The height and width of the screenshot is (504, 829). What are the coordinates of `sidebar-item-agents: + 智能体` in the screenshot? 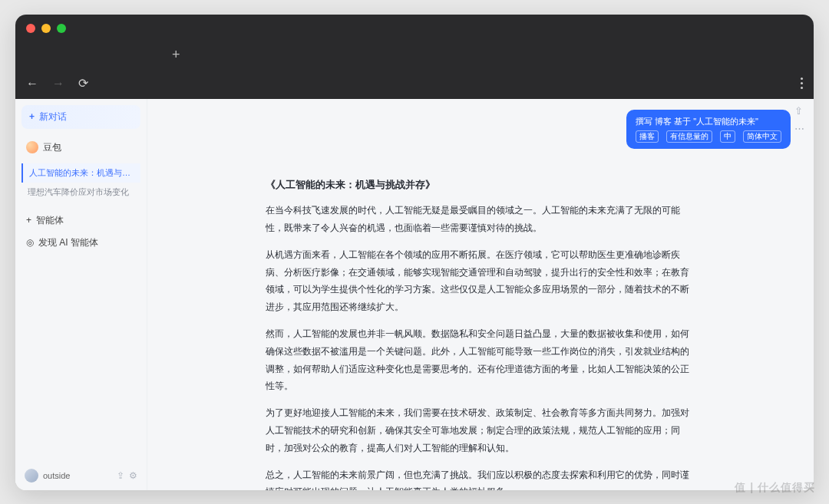 It's located at (81, 221).